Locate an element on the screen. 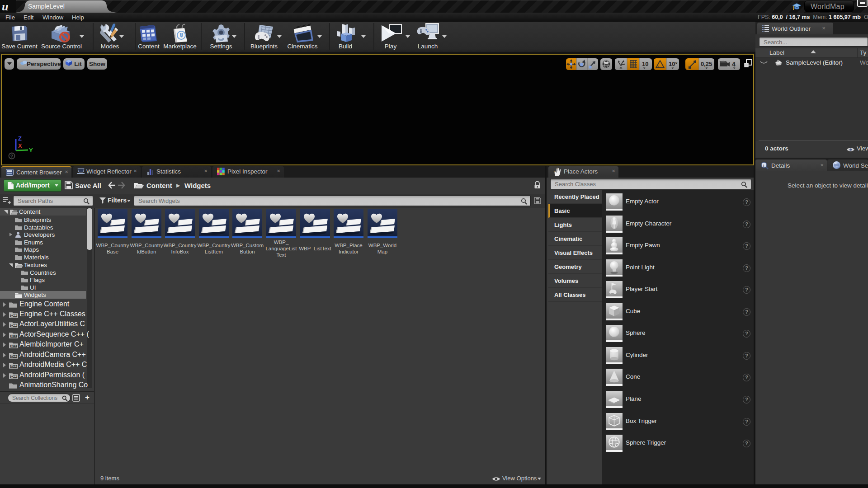  svg-text: Z is located at coordinates (20, 138).